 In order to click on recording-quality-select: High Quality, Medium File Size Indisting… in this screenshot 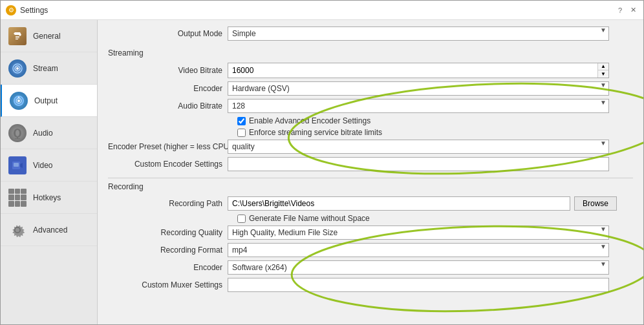, I will do `click(418, 233)`.